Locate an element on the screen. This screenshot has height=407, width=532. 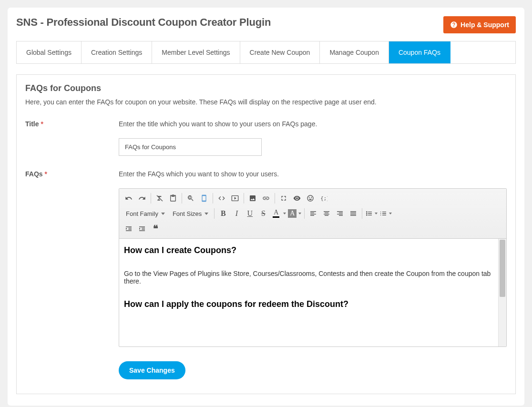
blockquote-icon: ❝ is located at coordinates (155, 229).